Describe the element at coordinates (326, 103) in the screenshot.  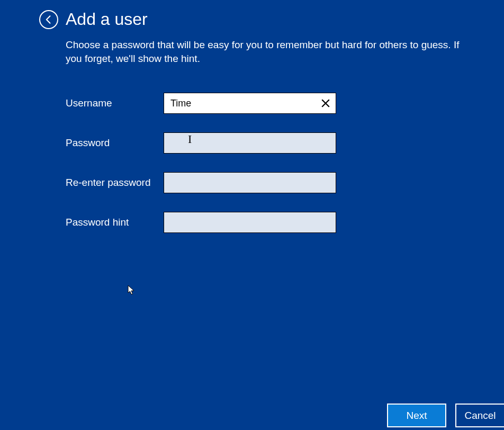
I see `close-icon` at that location.